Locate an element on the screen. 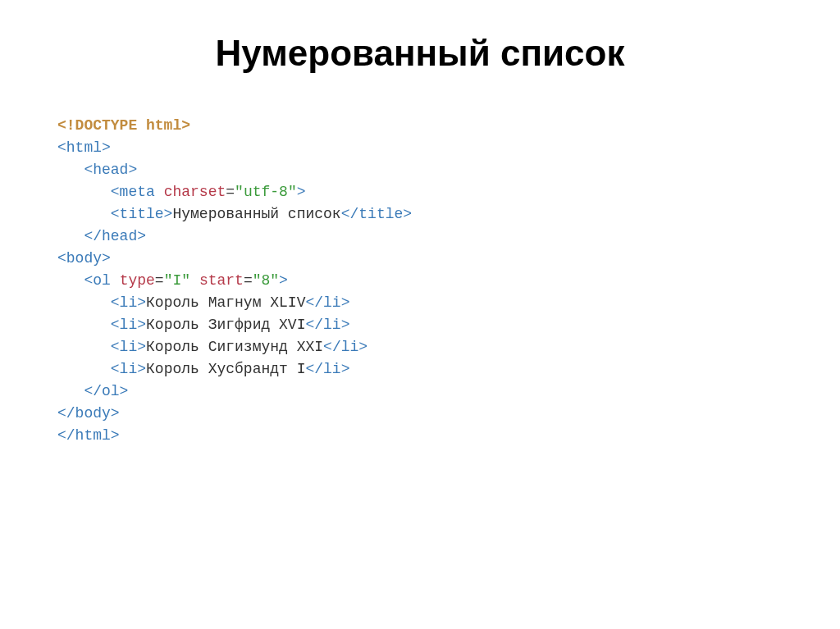 The width and height of the screenshot is (840, 629). meta-tag-open: <meta is located at coordinates (133, 192).